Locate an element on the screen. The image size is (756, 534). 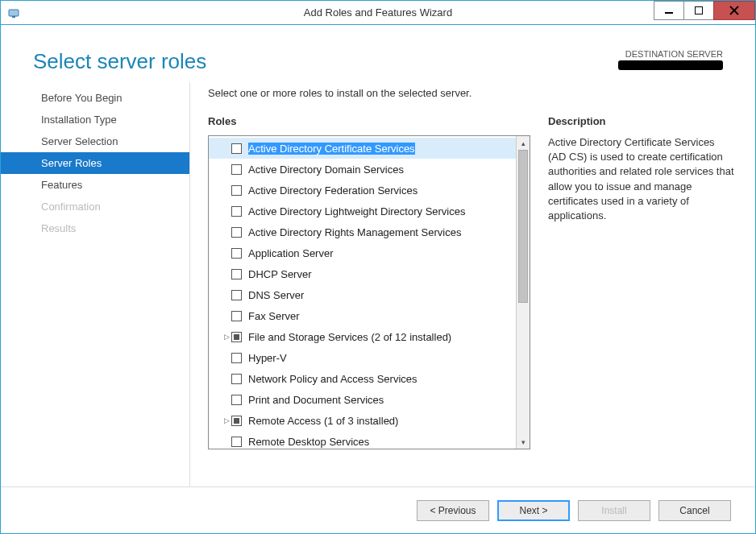
role-label: Print and Document Services is located at coordinates (316, 399).